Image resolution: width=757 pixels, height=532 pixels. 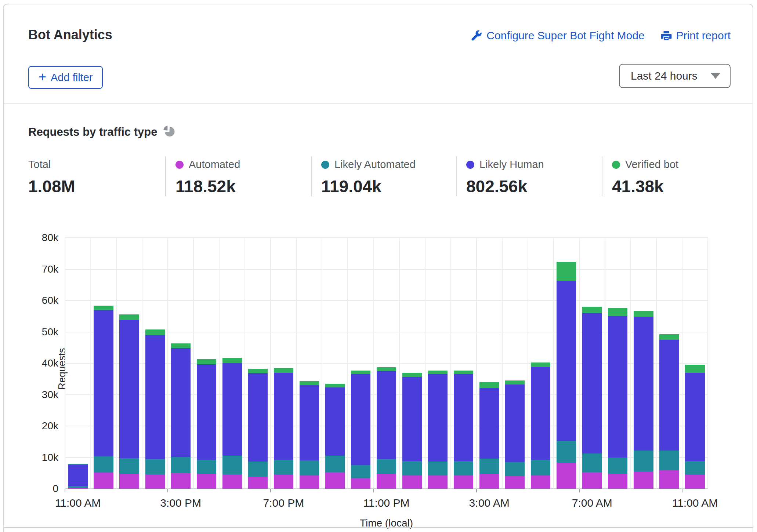 I want to click on bar-19-seg-likely-automated, so click(x=566, y=452).